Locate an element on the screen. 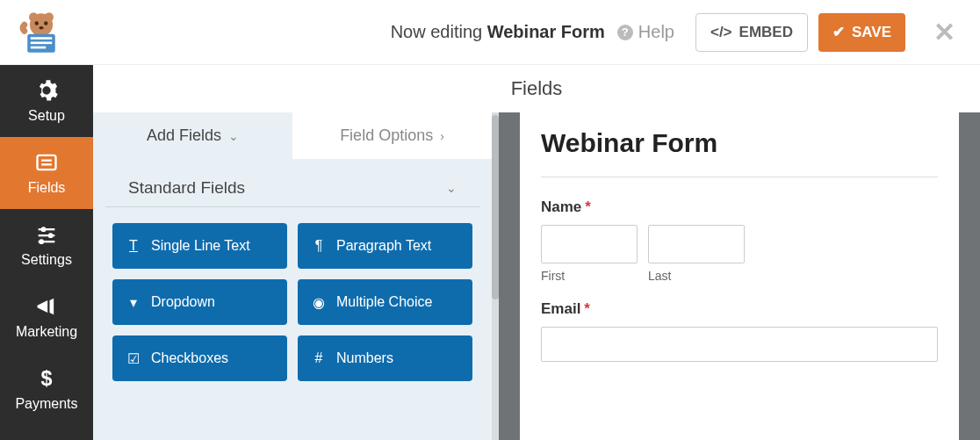 The width and height of the screenshot is (980, 440). divider is located at coordinates (739, 177).